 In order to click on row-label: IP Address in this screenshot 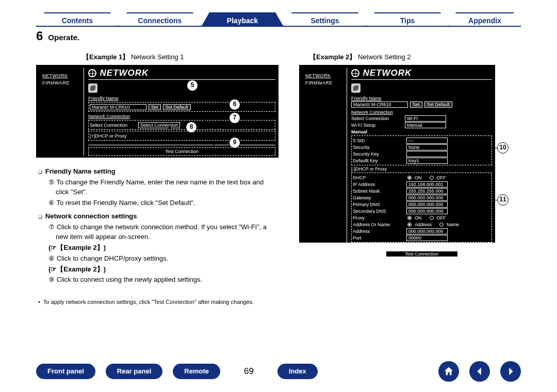, I will do `click(379, 184)`.